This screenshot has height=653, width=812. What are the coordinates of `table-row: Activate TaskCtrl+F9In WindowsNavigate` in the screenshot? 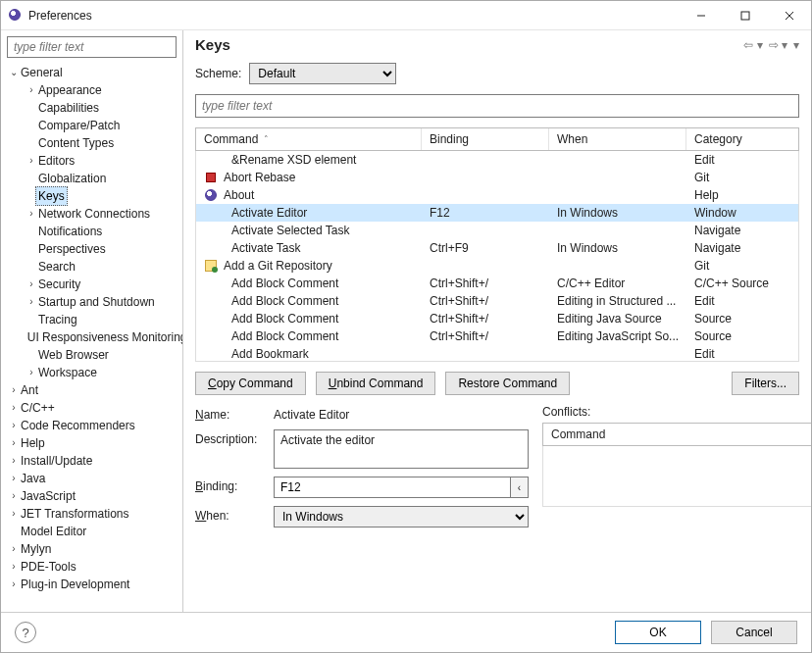 It's located at (497, 248).